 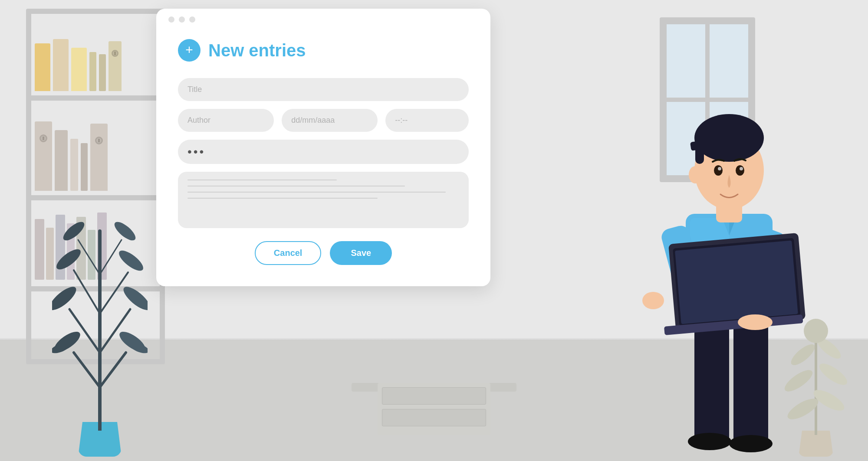 What do you see at coordinates (330, 121) in the screenshot?
I see `date-input` at bounding box center [330, 121].